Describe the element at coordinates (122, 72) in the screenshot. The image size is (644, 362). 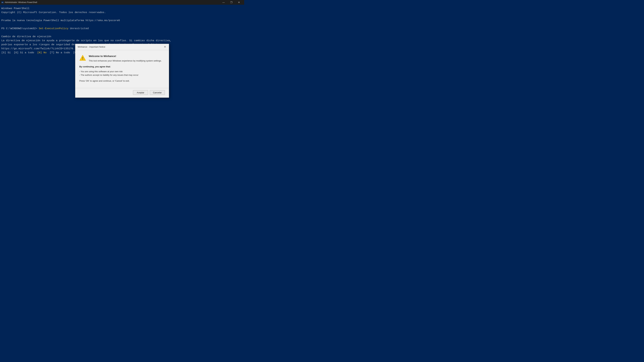
I see `dialog-bullet-1: - You are using this software at your ow…` at that location.